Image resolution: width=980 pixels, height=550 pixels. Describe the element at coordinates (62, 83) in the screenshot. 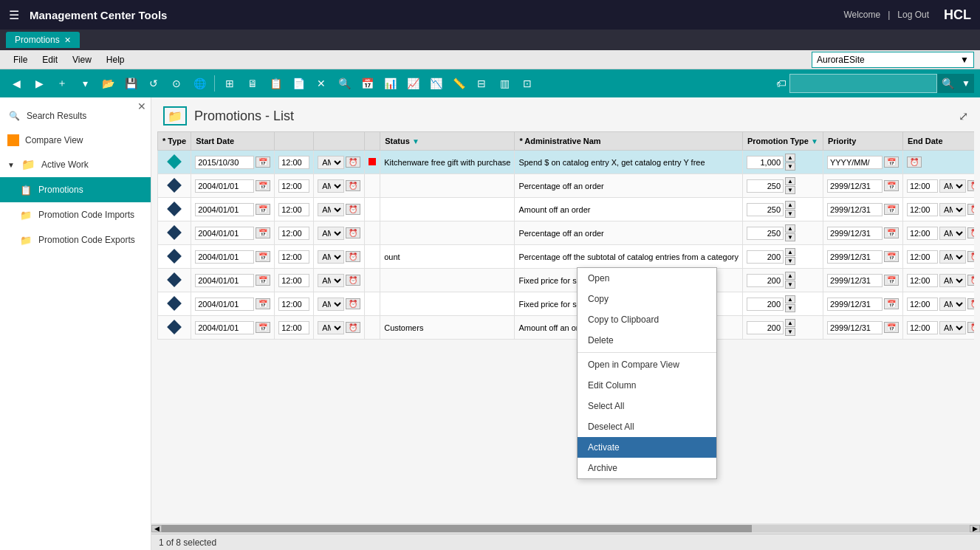

I see `new-btn: ＋` at that location.